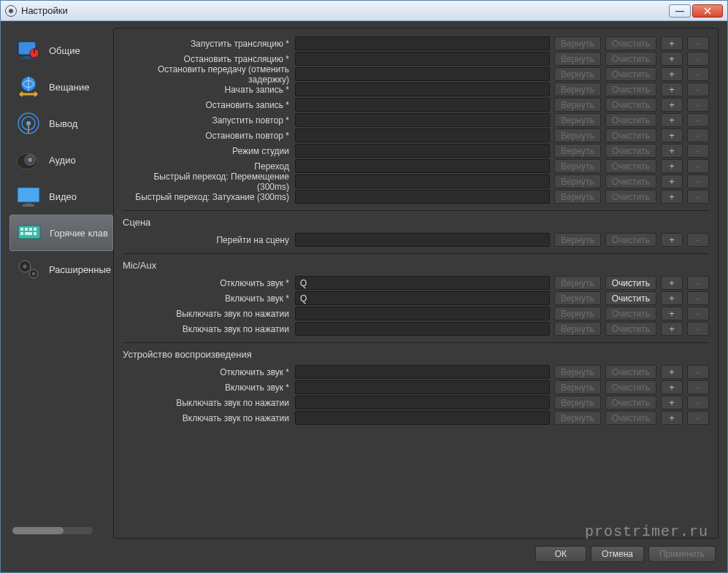 The image size is (728, 573). I want to click on minimize-button: —, so click(680, 11).